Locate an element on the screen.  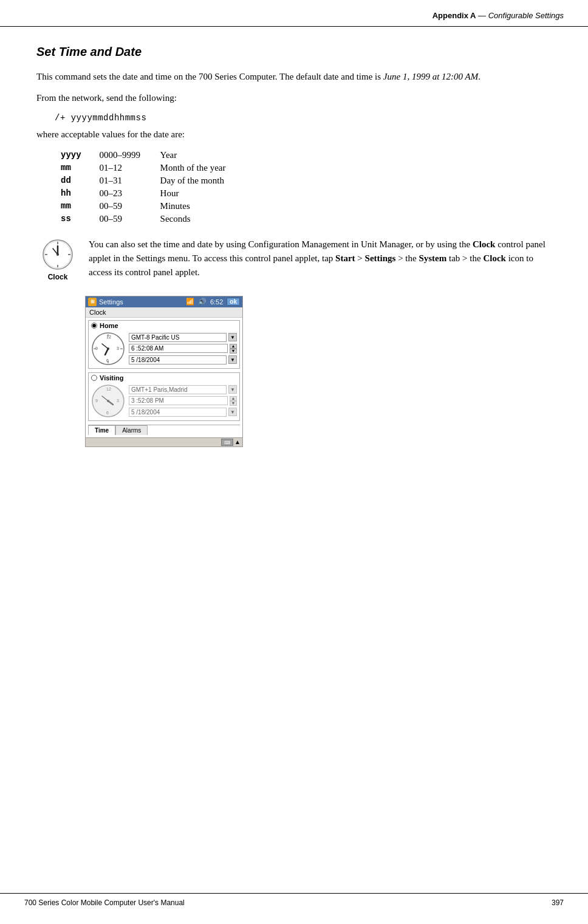
home-timezone-dropdown: ▼ is located at coordinates (233, 337).